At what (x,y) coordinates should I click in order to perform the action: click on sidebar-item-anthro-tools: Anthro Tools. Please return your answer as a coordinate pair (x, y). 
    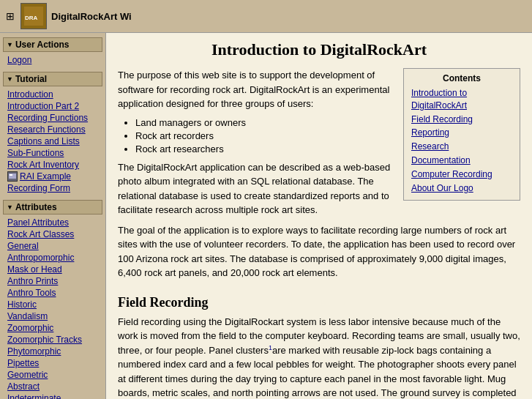
    Looking at the image, I should click on (53, 293).